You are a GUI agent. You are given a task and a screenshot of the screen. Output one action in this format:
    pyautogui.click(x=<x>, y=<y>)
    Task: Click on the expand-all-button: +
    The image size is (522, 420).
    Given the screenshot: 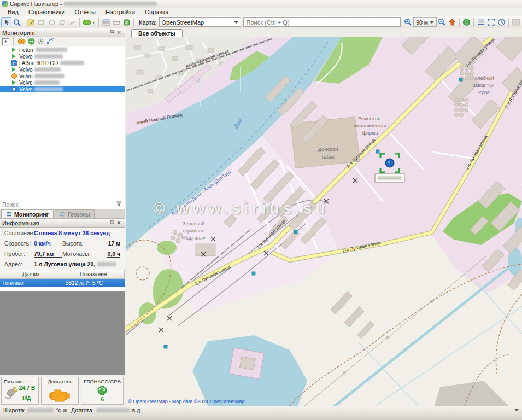 What is the action you would take?
    pyautogui.click(x=5, y=42)
    